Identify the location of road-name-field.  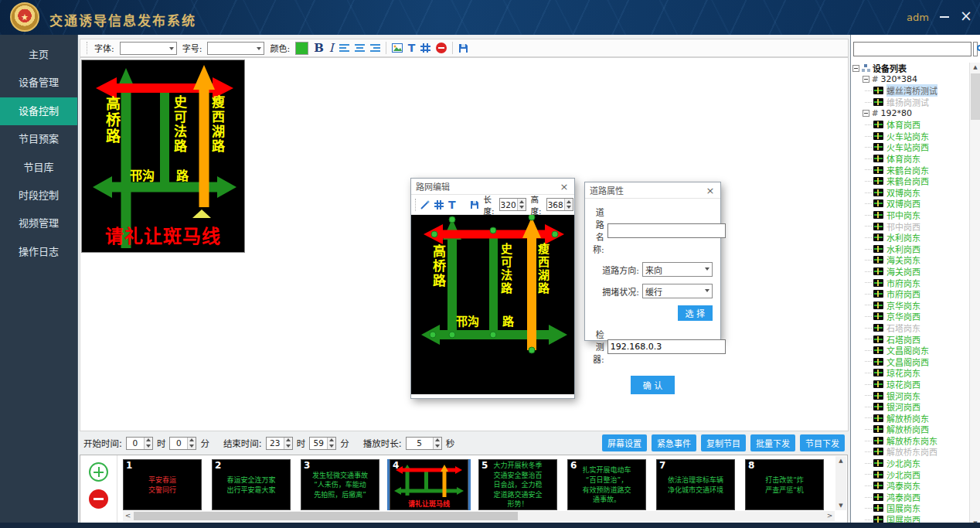
(666, 230).